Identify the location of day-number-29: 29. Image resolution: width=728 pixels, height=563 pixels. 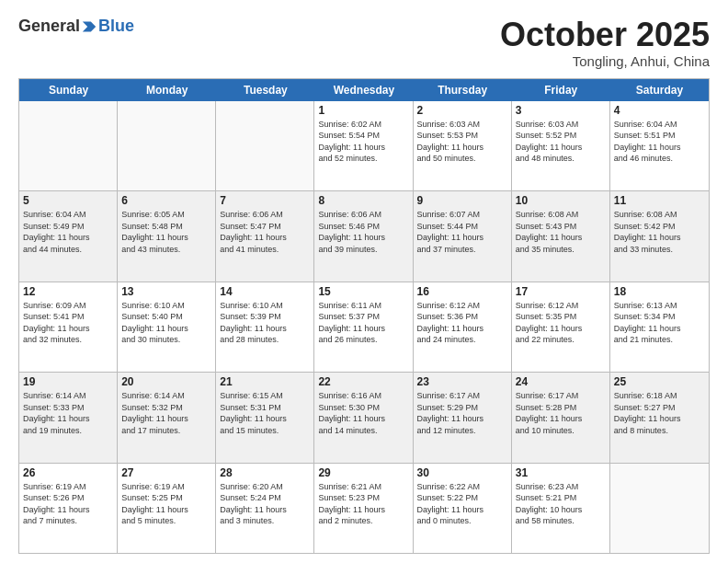
(363, 473).